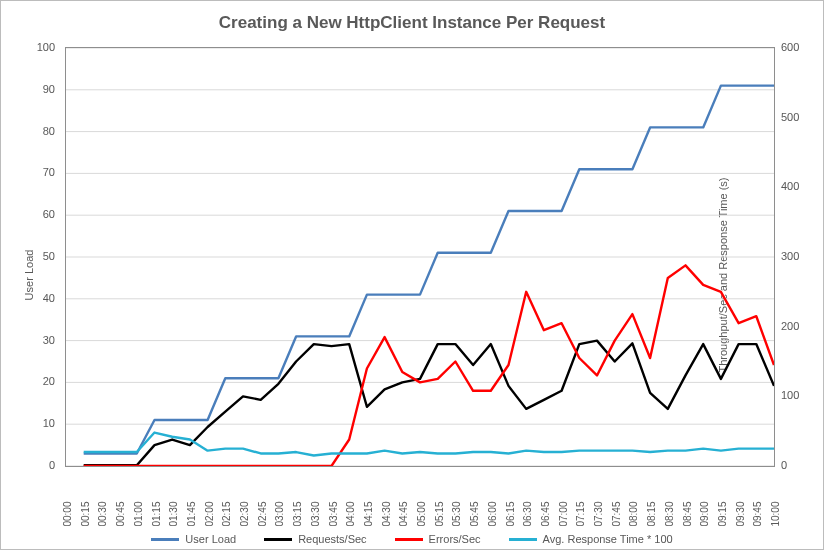  Describe the element at coordinates (790, 186) in the screenshot. I see `y-right-tick: 400` at that location.